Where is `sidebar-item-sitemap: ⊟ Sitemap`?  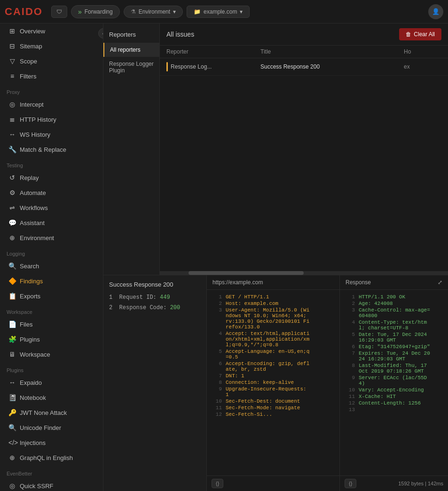
sidebar-item-sitemap: ⊟ Sitemap is located at coordinates (52, 46).